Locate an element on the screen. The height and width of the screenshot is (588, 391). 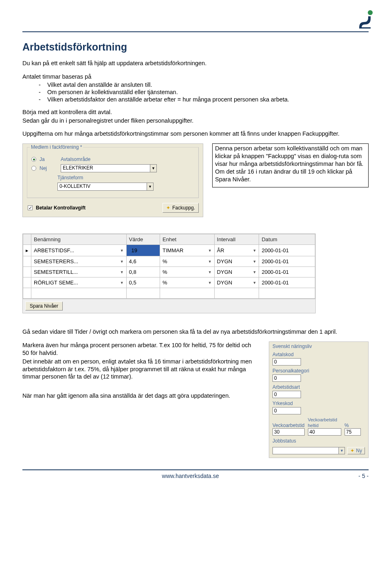
callout-box: Denna person arbetar som kollektivanstäl… is located at coordinates (290, 165).